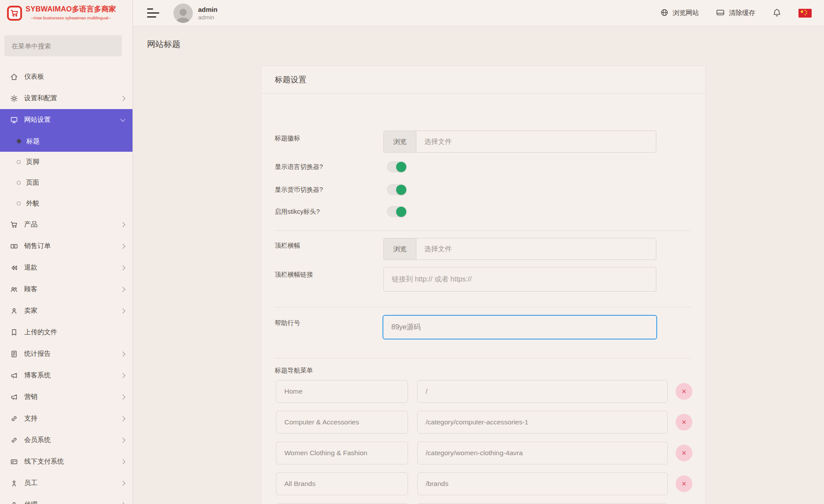 This screenshot has width=824, height=504. I want to click on sidebar-item-blog: 博客系统, so click(66, 376).